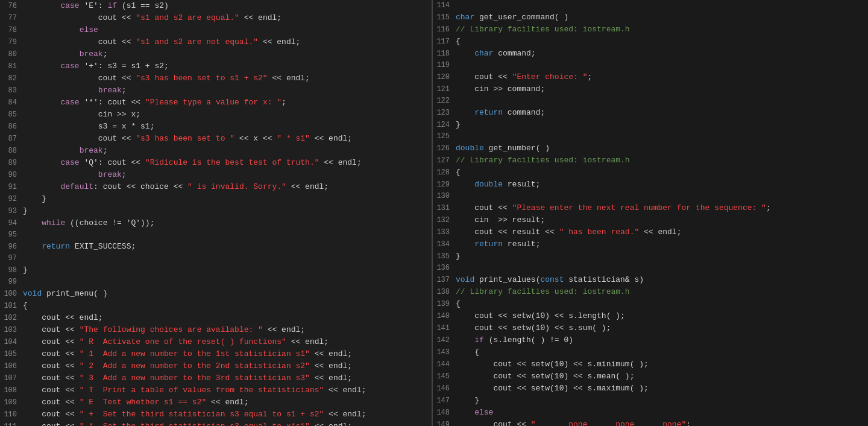 The image size is (868, 426). What do you see at coordinates (11, 199) in the screenshot?
I see `line-number: 92` at bounding box center [11, 199].